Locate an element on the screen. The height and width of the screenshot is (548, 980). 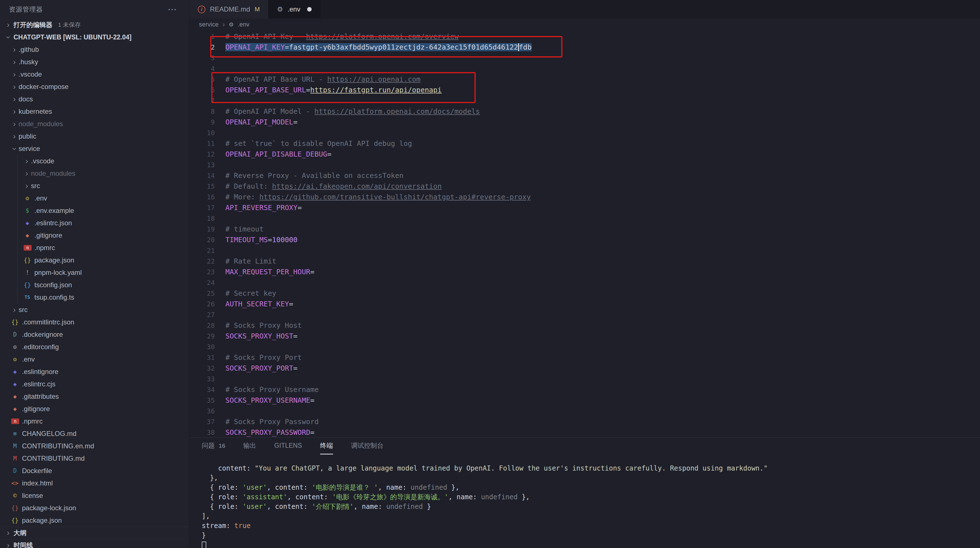
selection-highlight: OPENAI_API_KEY=fastgpt-y6b3axfbdd5wyp011… is located at coordinates (379, 47).